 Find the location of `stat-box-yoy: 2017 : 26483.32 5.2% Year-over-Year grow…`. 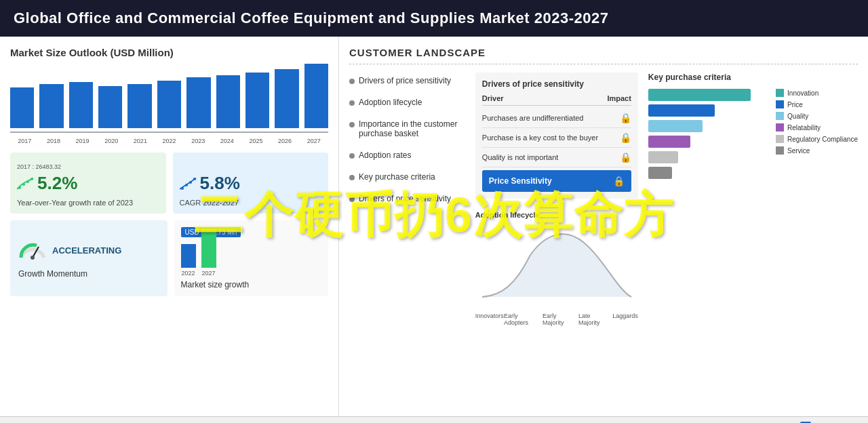

stat-box-yoy: 2017 : 26483.32 5.2% Year-over-Year grow… is located at coordinates (88, 183).